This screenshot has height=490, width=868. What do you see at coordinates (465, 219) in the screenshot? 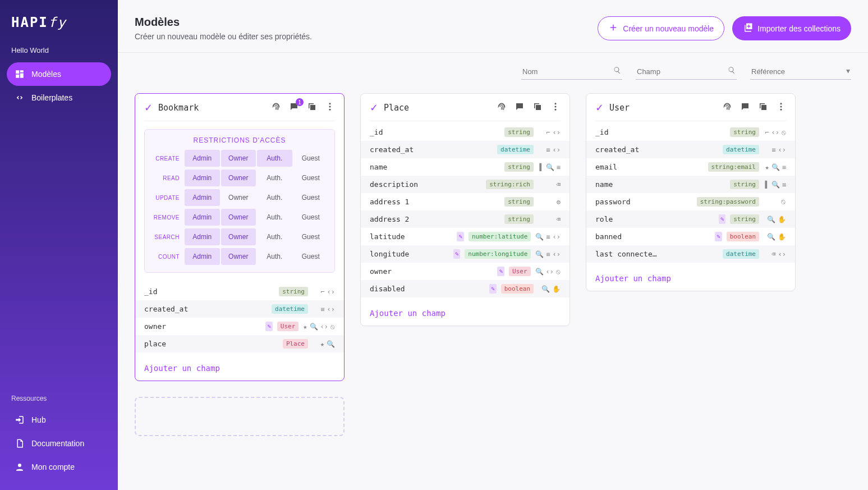
I see `field-row: address 2string⌫` at bounding box center [465, 219].